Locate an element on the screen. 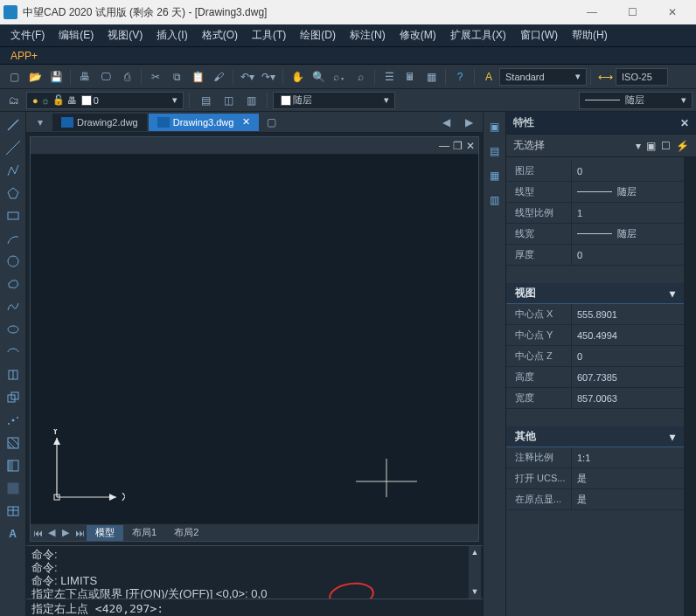  quick-select-icon: ▦ is located at coordinates (495, 176).